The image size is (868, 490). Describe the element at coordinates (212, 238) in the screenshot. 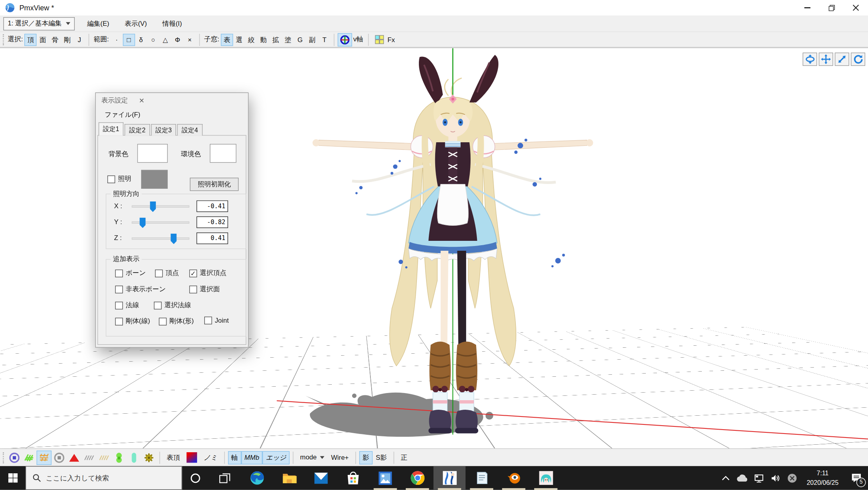

I see `slider-z-value: 0.41` at that location.